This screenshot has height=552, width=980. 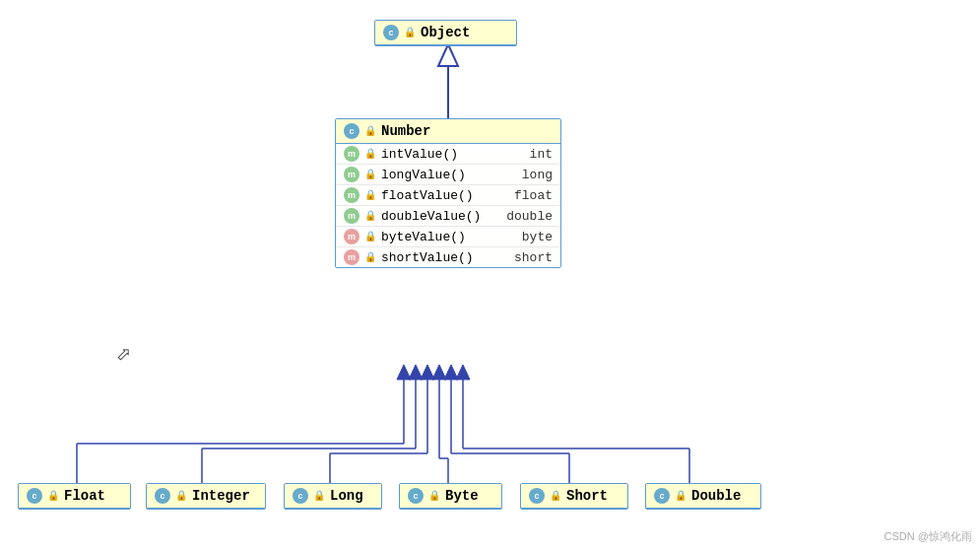 I want to click on double-class-name: Double, so click(x=716, y=496).